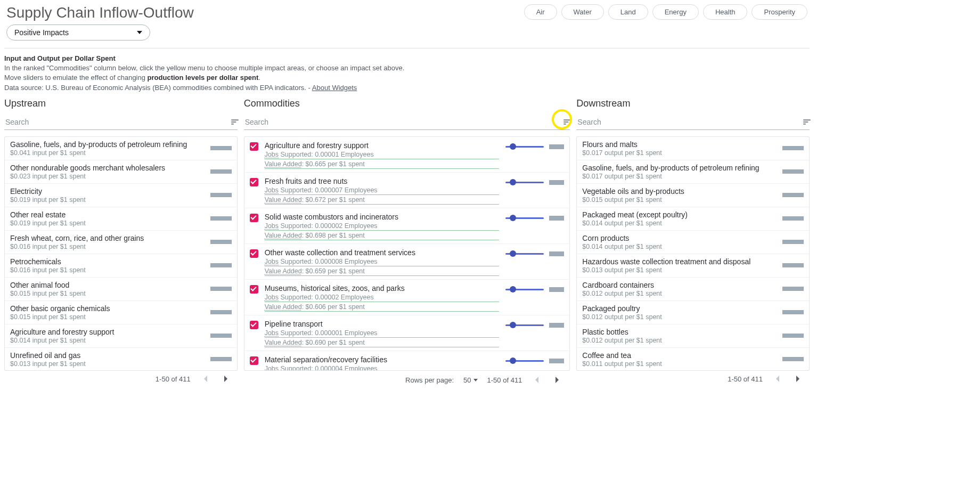  I want to click on impact-pill-land: Land, so click(628, 12).